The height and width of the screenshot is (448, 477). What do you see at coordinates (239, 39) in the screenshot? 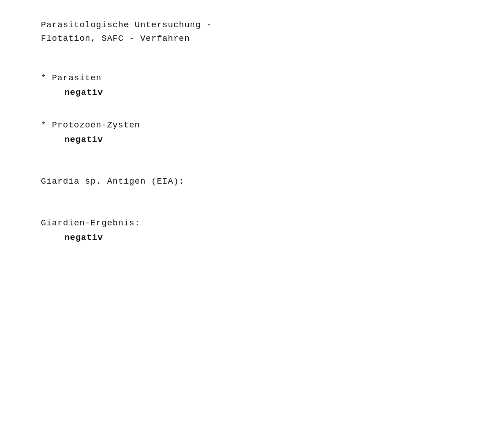
I see `title-line-2: Flotation, SAFC - Verfahren` at bounding box center [239, 39].